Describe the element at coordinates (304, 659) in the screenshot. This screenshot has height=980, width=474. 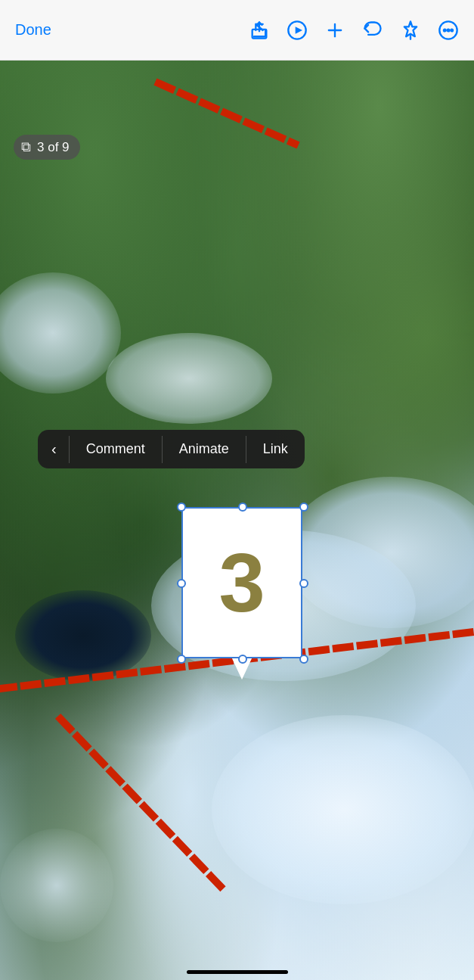
I see `resize-handle-bottom-right` at that location.